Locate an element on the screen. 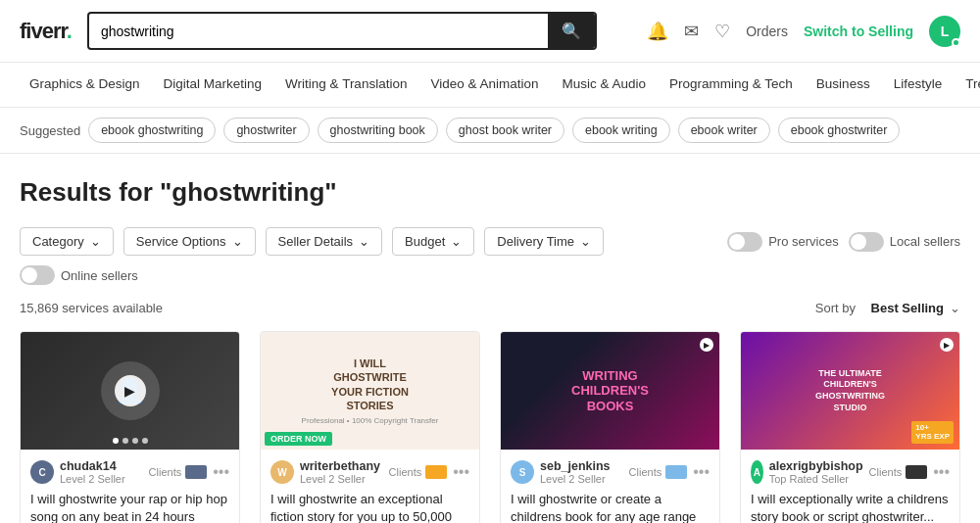 The width and height of the screenshot is (980, 523). pro-services-toggle-group: Pro services is located at coordinates (783, 242).